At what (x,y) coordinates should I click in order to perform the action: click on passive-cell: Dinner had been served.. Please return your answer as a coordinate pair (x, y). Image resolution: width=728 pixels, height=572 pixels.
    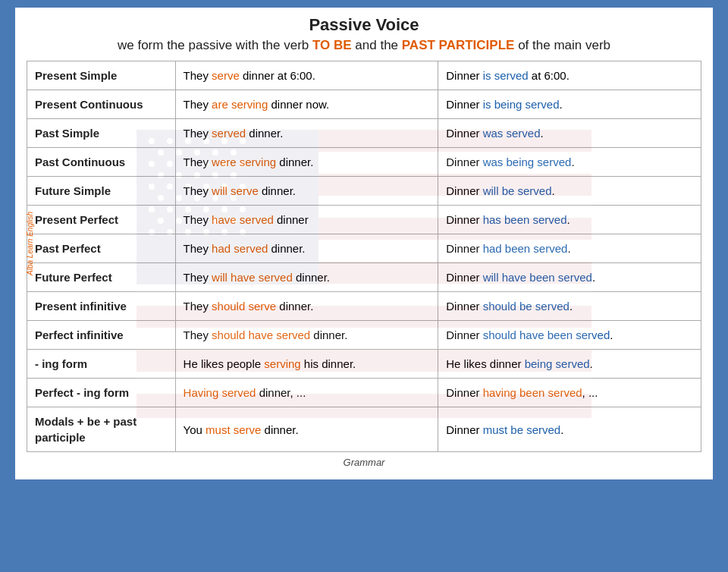
    Looking at the image, I should click on (570, 249).